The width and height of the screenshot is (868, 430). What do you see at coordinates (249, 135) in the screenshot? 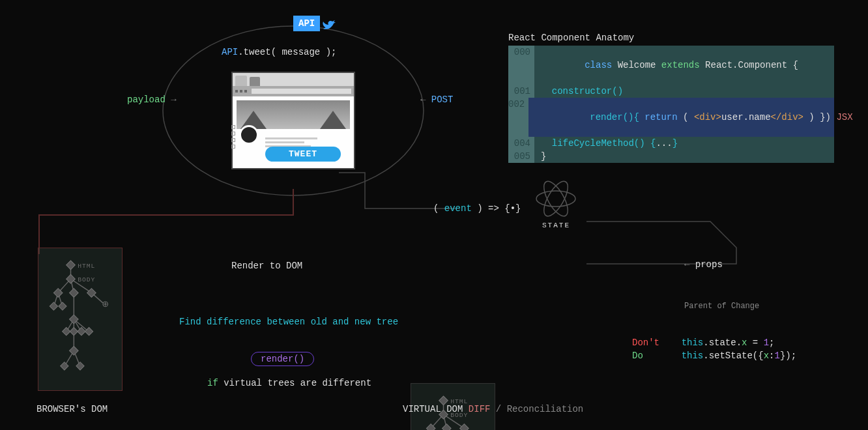
I see `avatar-icon` at bounding box center [249, 135].